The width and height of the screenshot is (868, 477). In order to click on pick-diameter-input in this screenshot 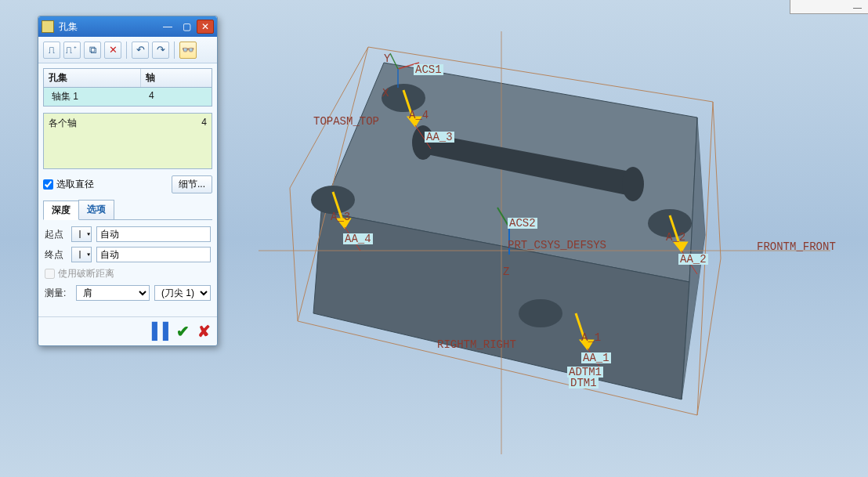, I will do `click(49, 185)`.